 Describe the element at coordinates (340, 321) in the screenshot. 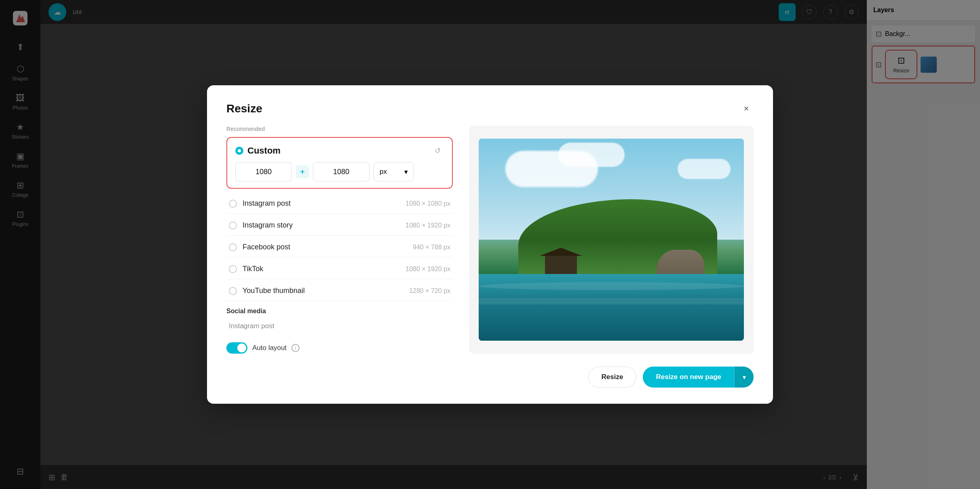

I see `social-media-section: Social media Instagram post` at that location.